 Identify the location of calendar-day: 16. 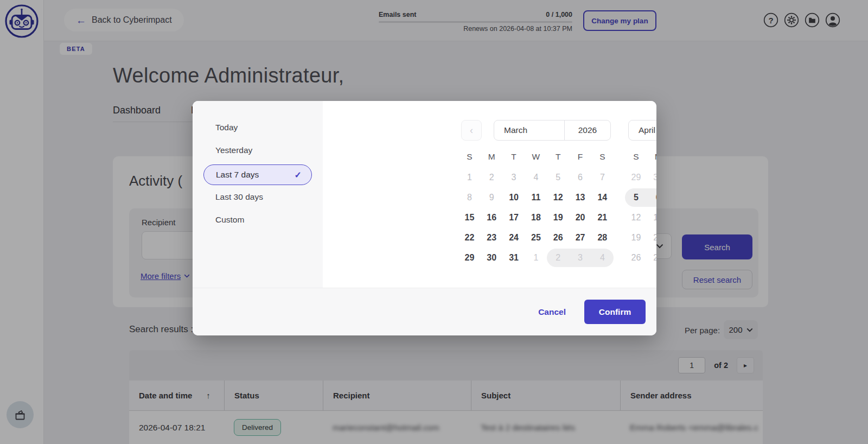
(492, 217).